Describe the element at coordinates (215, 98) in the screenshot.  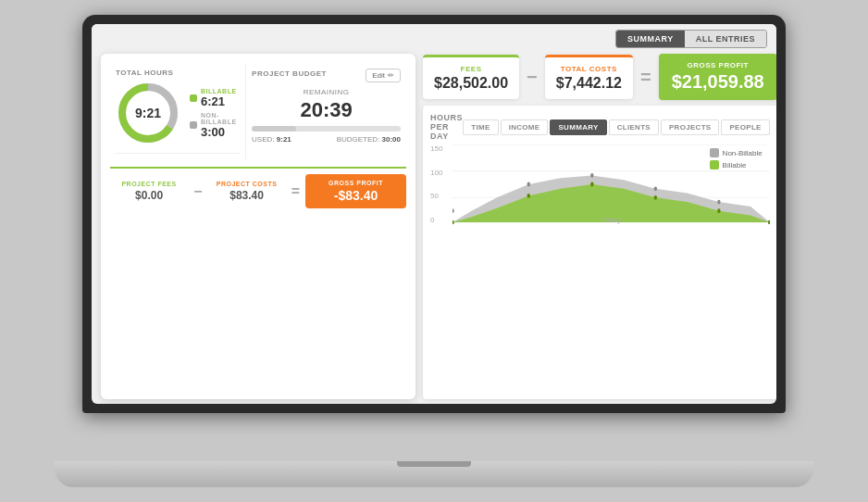
I see `billable-row: BILLABLE 6:21` at that location.